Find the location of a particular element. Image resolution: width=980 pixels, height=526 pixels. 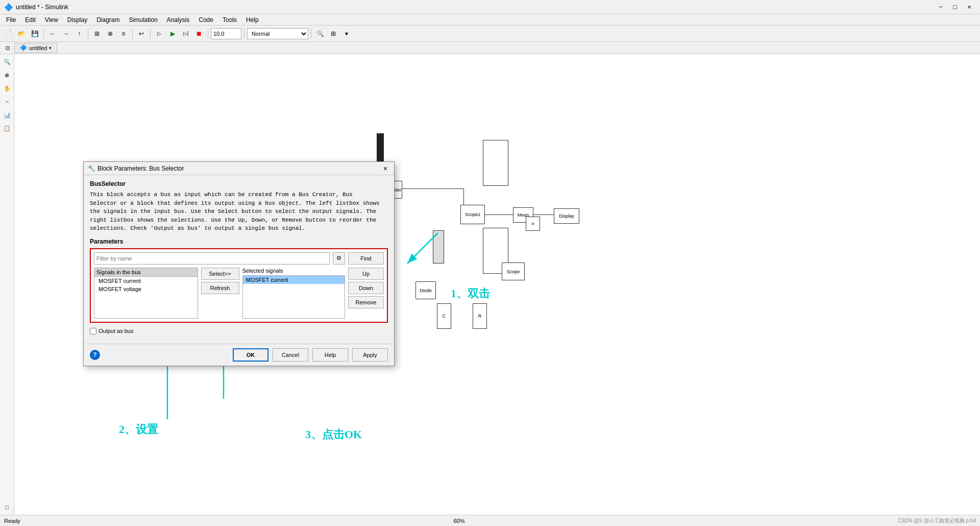

step-fwd-btn: ▷| is located at coordinates (186, 34).